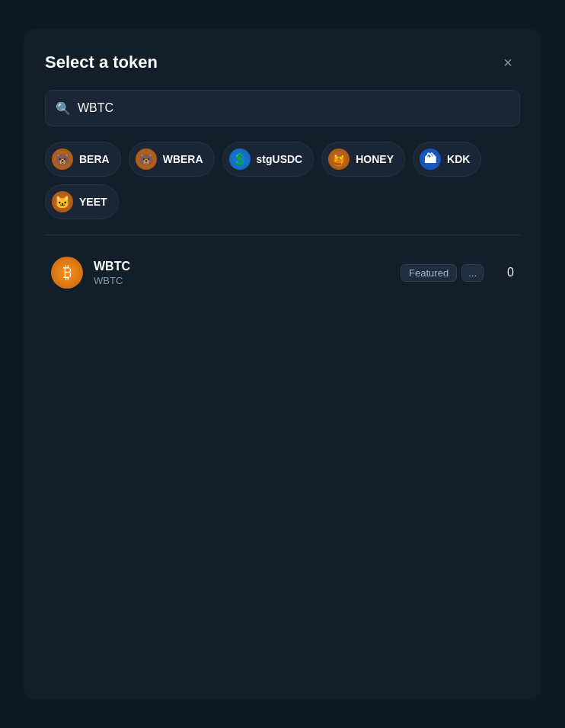 Image resolution: width=565 pixels, height=728 pixels. I want to click on quick-tokens-list: 🐻BERA🐻WBERA💲stgUSDC🍯HONEY🏔KDK🐱YEET, so click(282, 180).